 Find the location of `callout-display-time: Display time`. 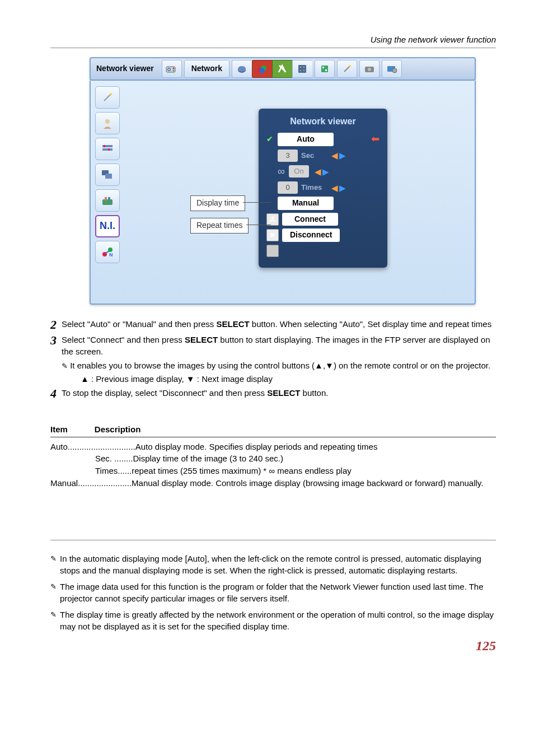

callout-display-time: Display time is located at coordinates (218, 203).